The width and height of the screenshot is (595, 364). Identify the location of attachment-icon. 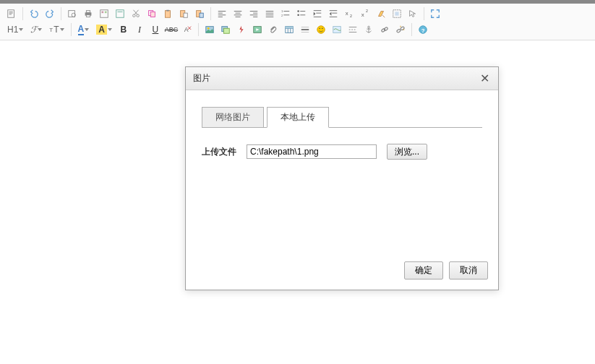
(273, 30).